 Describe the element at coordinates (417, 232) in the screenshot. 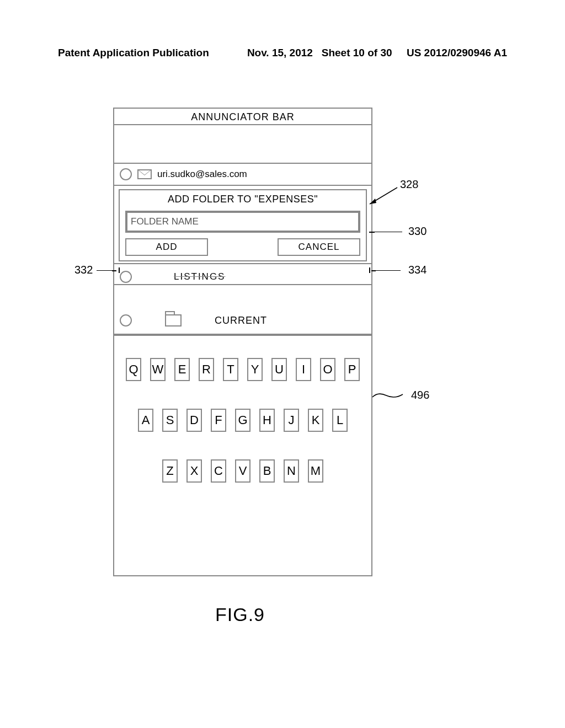

I see `callout-330: 330` at that location.